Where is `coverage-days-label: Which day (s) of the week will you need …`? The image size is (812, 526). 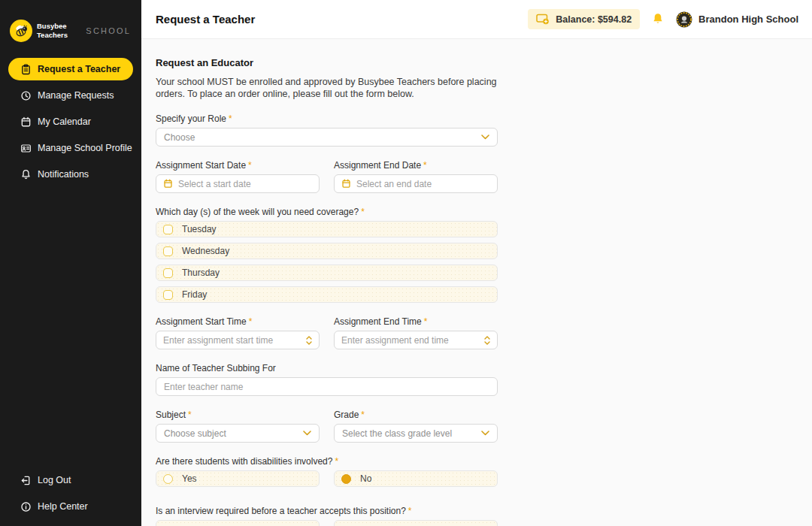 coverage-days-label: Which day (s) of the week will you need … is located at coordinates (326, 212).